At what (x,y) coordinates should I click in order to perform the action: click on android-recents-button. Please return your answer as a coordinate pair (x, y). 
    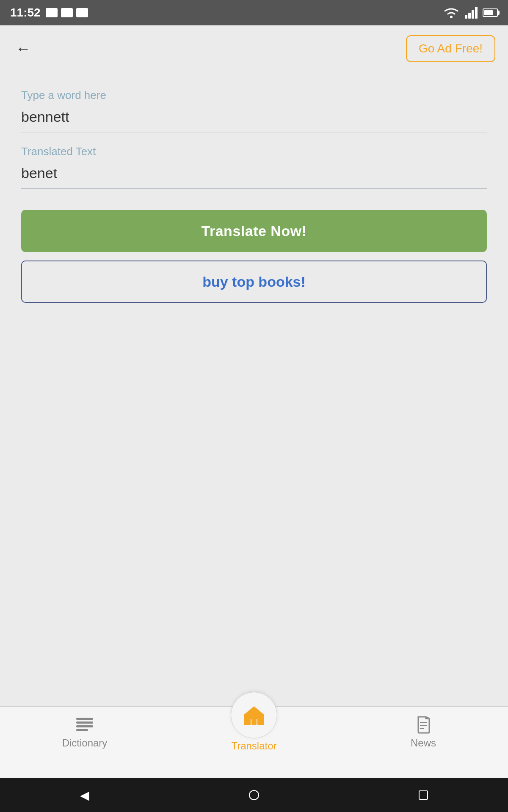
    Looking at the image, I should click on (423, 795).